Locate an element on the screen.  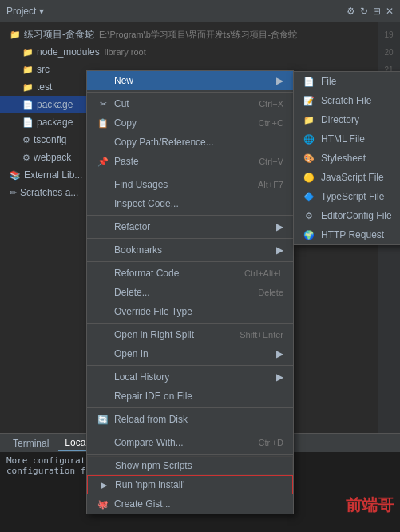
menu-shortcut-12: Ctrl+Alt+L is located at coordinates (263, 273).